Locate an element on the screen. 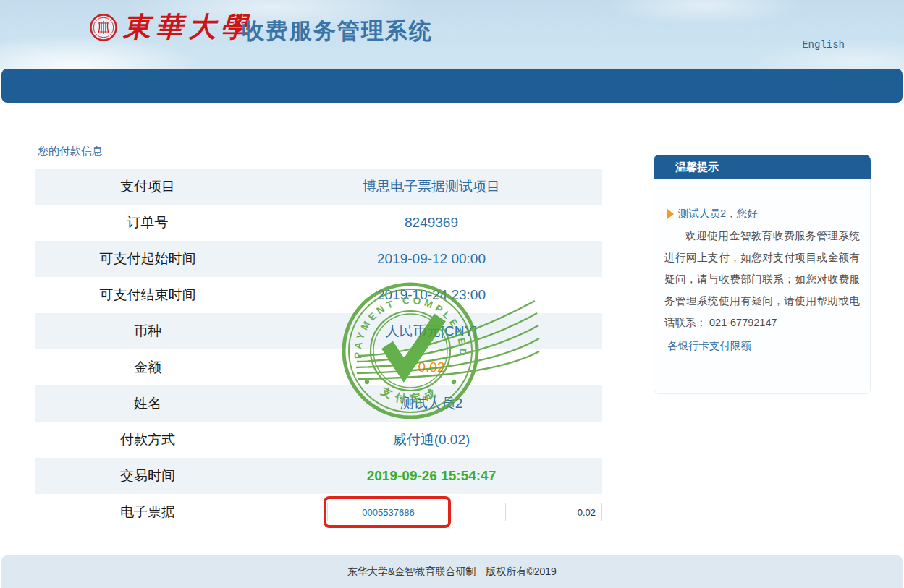 This screenshot has height=588, width=904. row-label: 金额 is located at coordinates (148, 367).